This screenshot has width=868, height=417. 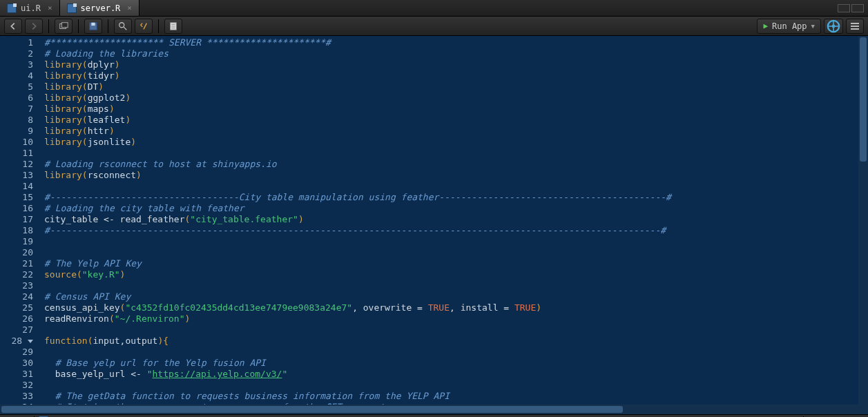 I want to click on line-number: 20, so click(x=17, y=253).